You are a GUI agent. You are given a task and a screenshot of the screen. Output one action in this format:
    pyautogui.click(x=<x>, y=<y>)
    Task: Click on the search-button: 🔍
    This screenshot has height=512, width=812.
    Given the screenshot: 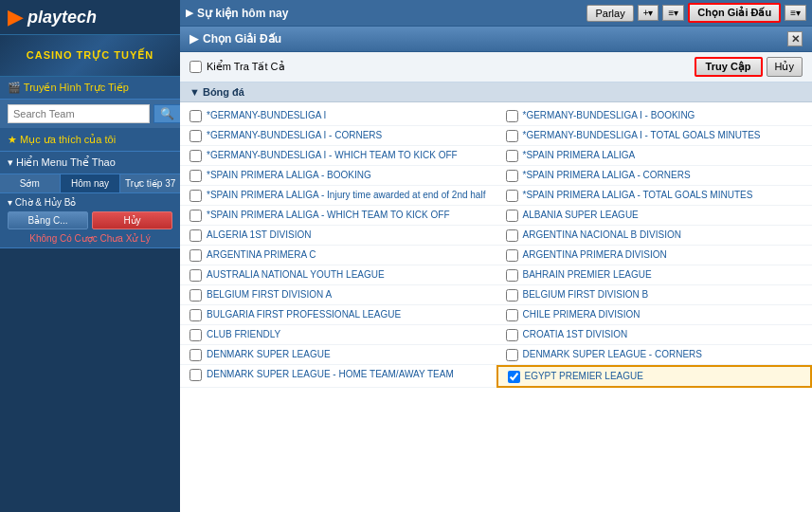 What is the action you would take?
    pyautogui.click(x=167, y=114)
    